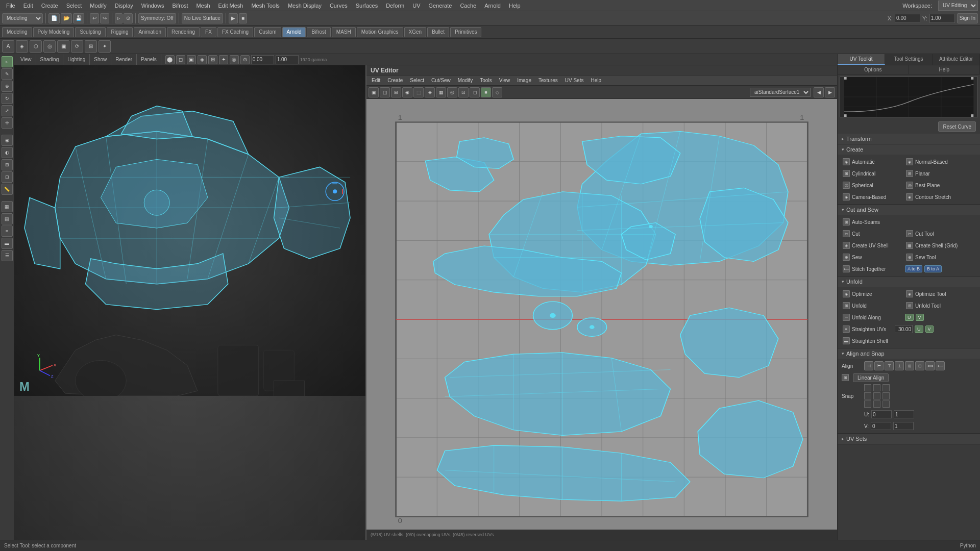 The image size is (980, 551). What do you see at coordinates (243, 18) in the screenshot?
I see `stop-btn: ■` at bounding box center [243, 18].